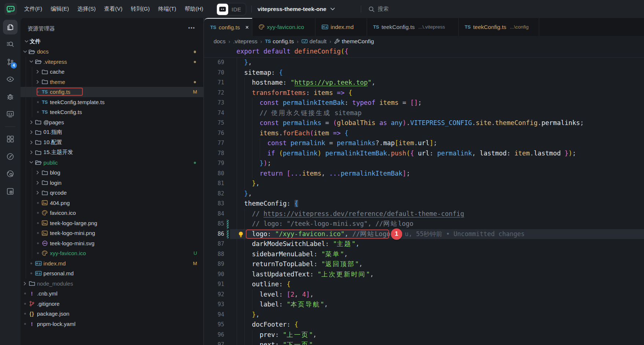 The height and width of the screenshot is (345, 644). I want to click on tree-file-teekConfig.template.ts: TSteekConfig.template.ts, so click(112, 102).